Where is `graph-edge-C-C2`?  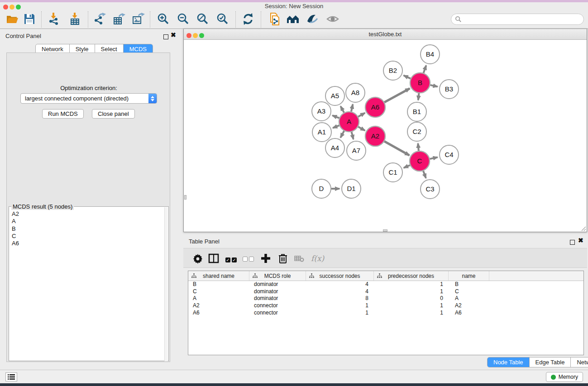 graph-edge-C-C2 is located at coordinates (418, 147).